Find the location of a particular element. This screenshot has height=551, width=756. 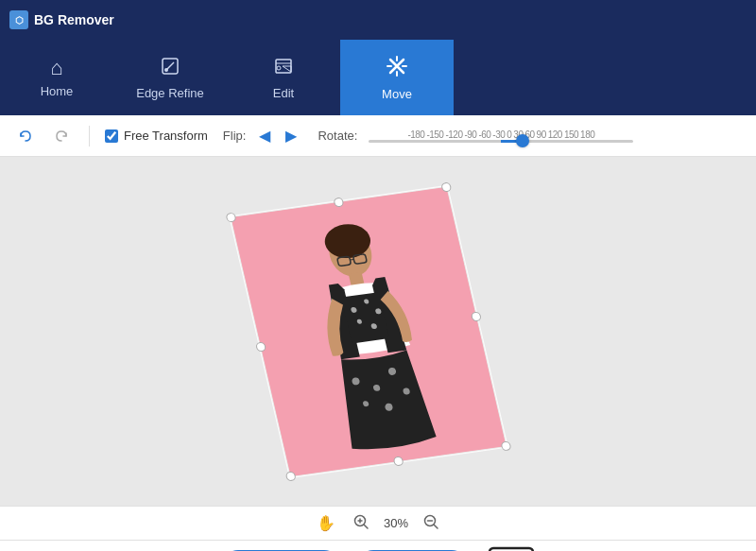

handle-middle-right is located at coordinates (476, 316).